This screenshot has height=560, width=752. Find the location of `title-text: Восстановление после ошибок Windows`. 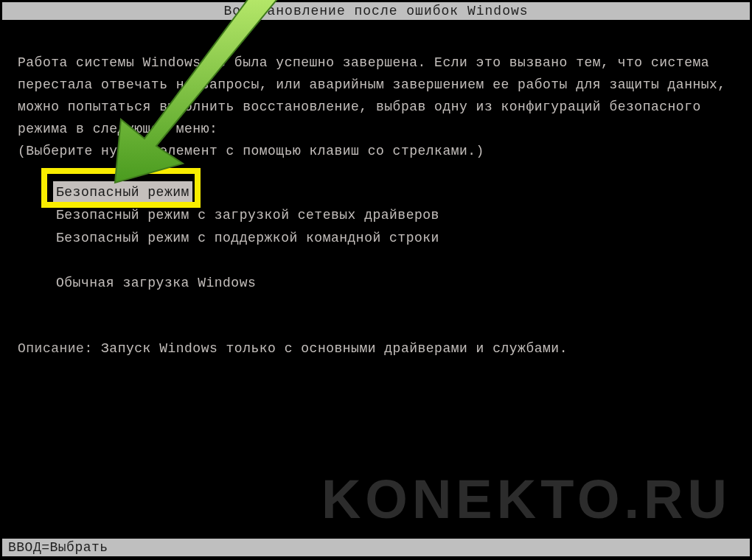

title-text: Восстановление после ошибок Windows is located at coordinates (376, 11).